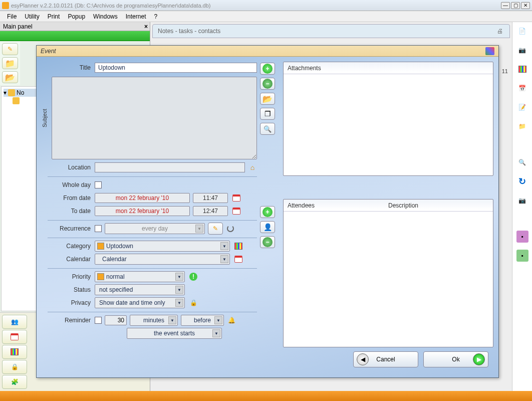  What do you see at coordinates (10, 49) in the screenshot?
I see `new-note-button: ✎` at bounding box center [10, 49].